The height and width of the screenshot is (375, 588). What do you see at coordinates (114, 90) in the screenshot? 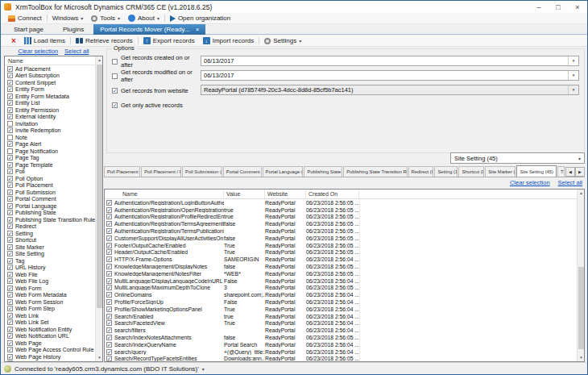
I see `website-checkbox: ✓` at bounding box center [114, 90].